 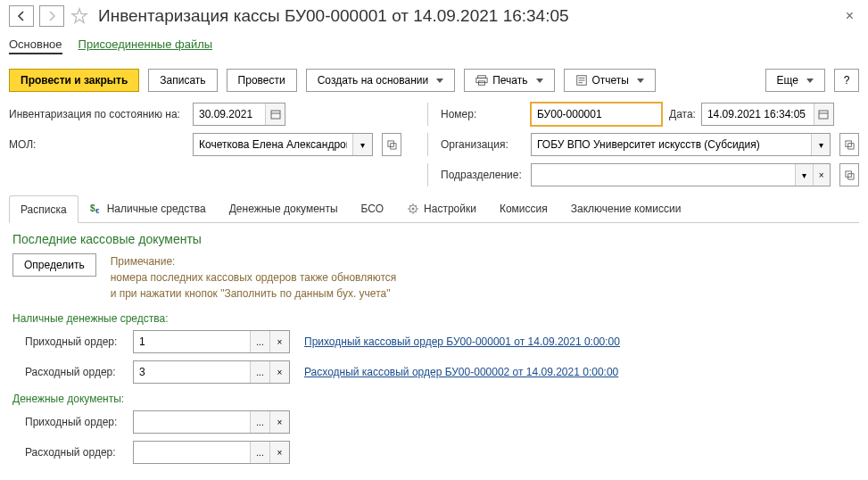 I want to click on report-icon, so click(x=582, y=80).